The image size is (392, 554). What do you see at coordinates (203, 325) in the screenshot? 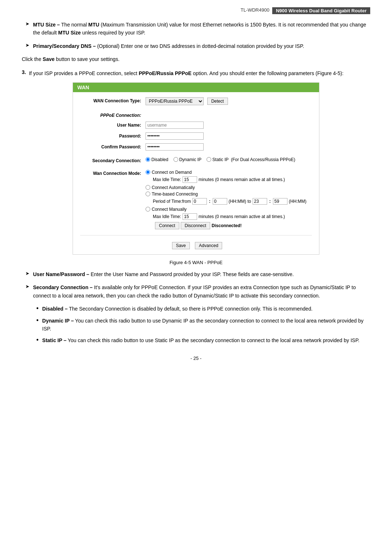
I see `sub-bullet-section: • Disabled – The Secondary Connection is…` at bounding box center [203, 325].